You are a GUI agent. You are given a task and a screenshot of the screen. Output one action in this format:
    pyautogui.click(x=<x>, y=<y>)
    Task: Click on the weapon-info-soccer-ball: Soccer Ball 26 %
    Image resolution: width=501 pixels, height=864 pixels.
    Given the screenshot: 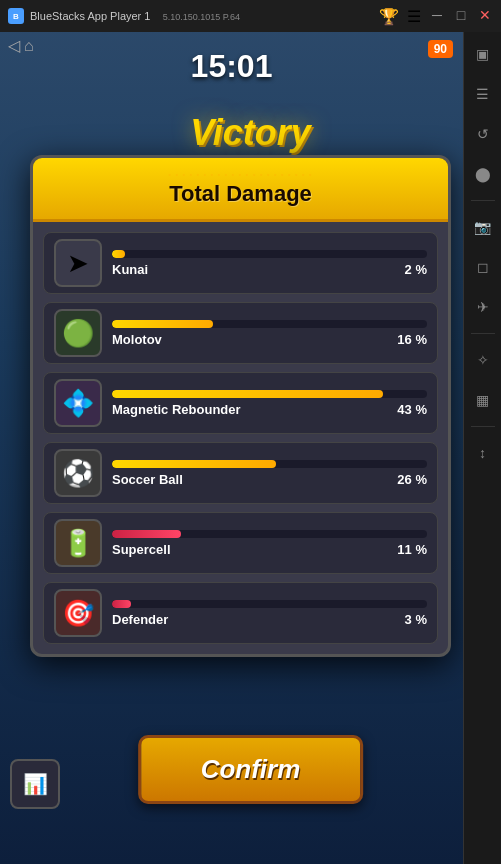 What is the action you would take?
    pyautogui.click(x=270, y=474)
    